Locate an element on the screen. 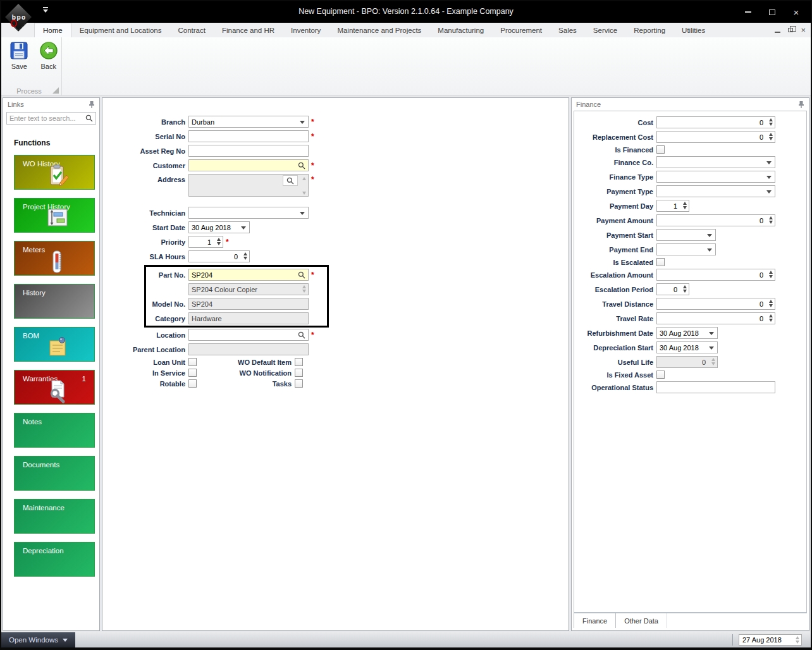  start-date-picker: 30 Aug 2018 is located at coordinates (219, 228).